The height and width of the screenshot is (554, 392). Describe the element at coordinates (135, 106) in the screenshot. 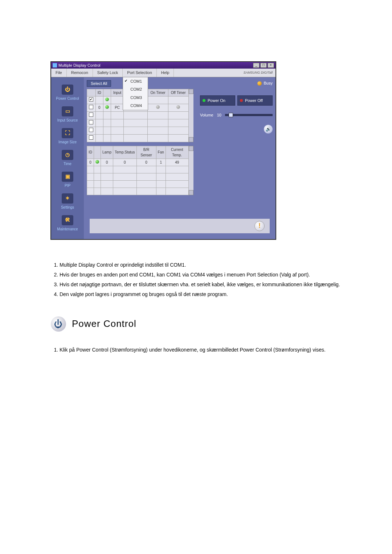

I see `port-option-com4: COM4` at that location.